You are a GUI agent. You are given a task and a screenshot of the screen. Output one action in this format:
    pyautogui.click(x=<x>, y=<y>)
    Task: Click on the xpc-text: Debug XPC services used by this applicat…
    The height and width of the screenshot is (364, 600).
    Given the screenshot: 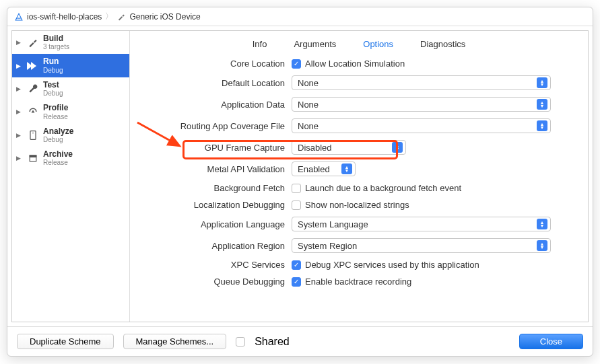 What is the action you would take?
    pyautogui.click(x=392, y=265)
    